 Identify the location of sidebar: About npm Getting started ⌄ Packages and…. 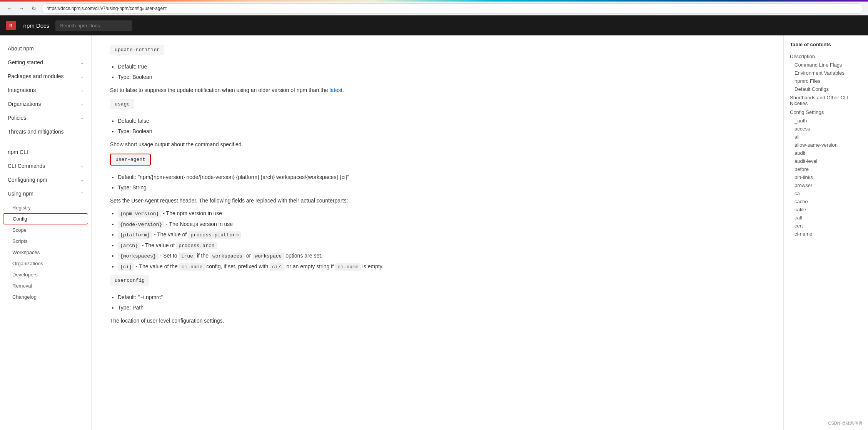
(46, 233).